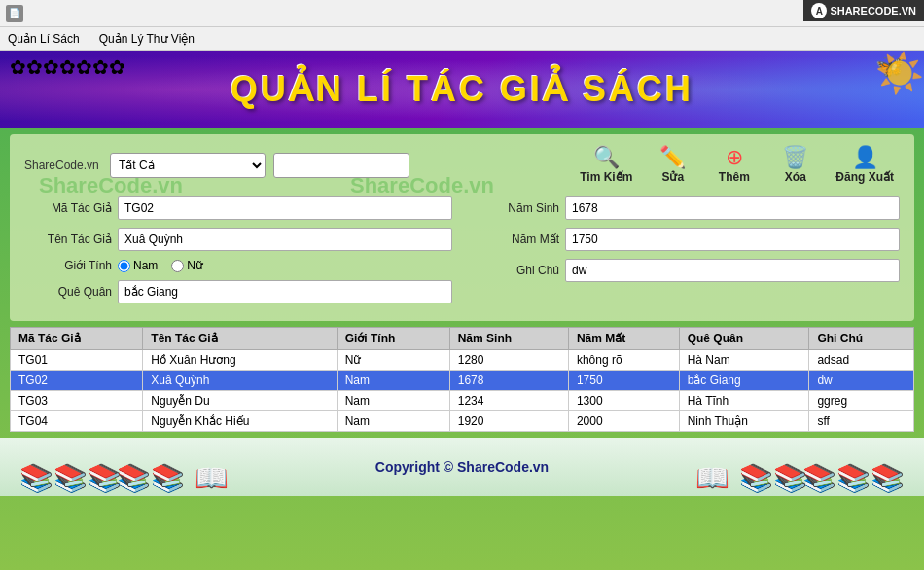 The image size is (924, 570). Describe the element at coordinates (744, 422) in the screenshot. I see `cell-que-quan: Ninh Thuận` at that location.